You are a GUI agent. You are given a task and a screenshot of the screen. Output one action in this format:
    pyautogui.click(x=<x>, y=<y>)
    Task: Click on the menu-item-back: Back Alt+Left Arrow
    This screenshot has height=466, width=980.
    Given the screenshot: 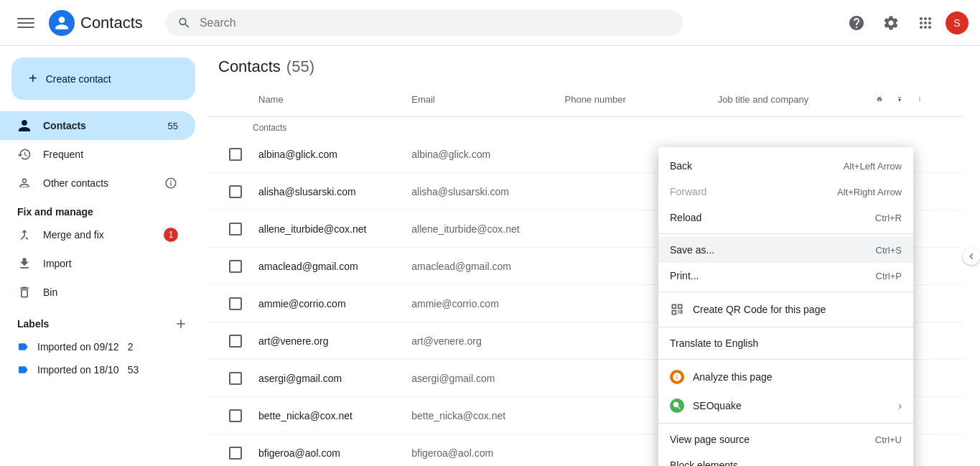 What is the action you would take?
    pyautogui.click(x=785, y=166)
    